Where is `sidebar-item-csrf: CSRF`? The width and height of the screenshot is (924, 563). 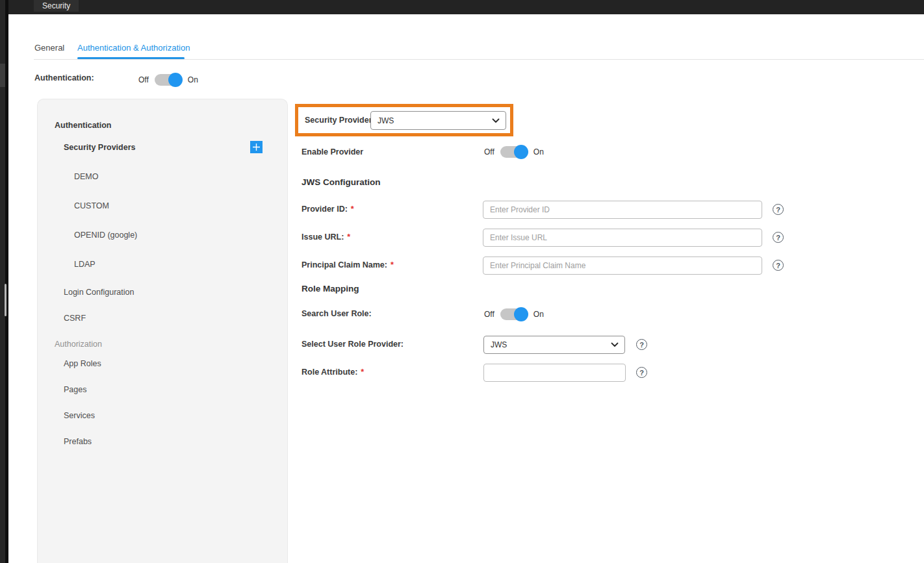
sidebar-item-csrf: CSRF is located at coordinates (75, 318).